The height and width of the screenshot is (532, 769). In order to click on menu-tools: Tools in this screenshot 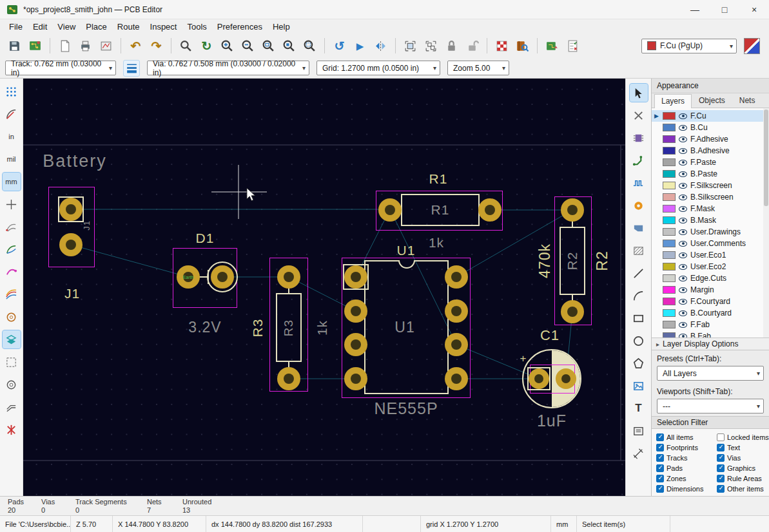, I will do `click(197, 27)`.